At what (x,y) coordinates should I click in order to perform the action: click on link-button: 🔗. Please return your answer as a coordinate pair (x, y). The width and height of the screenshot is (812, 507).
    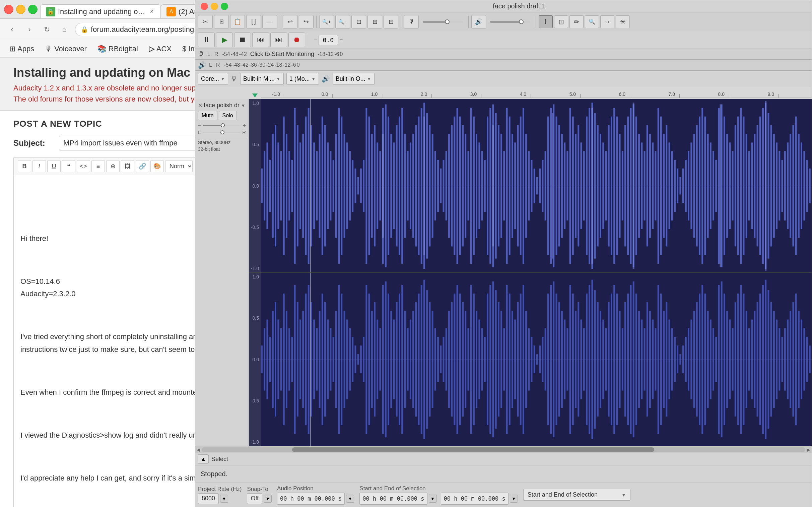
    Looking at the image, I should click on (142, 166).